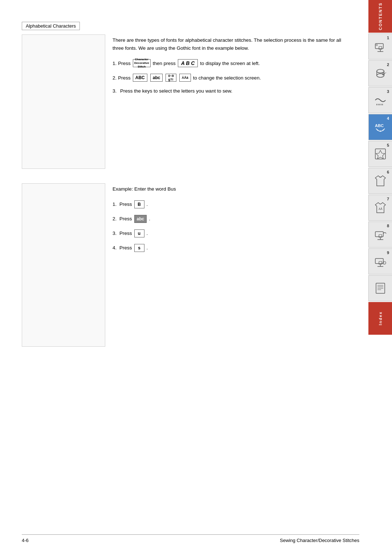 This screenshot has height=554, width=392. I want to click on index-label: Index, so click(380, 319).